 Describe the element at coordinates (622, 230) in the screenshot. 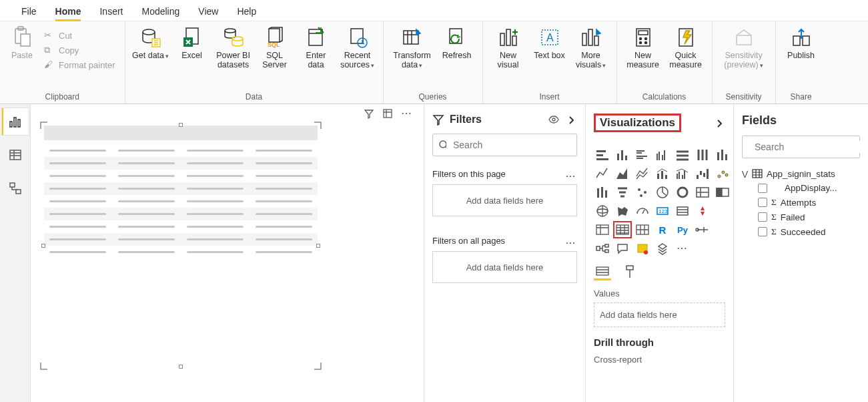

I see `viz-table-icon` at that location.